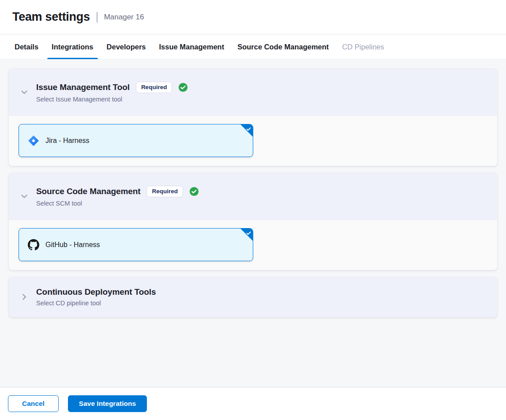 The height and width of the screenshot is (420, 506). What do you see at coordinates (253, 297) in the screenshot?
I see `section-cd-header: Continuous Deployment Tools Select CD pi…` at bounding box center [253, 297].